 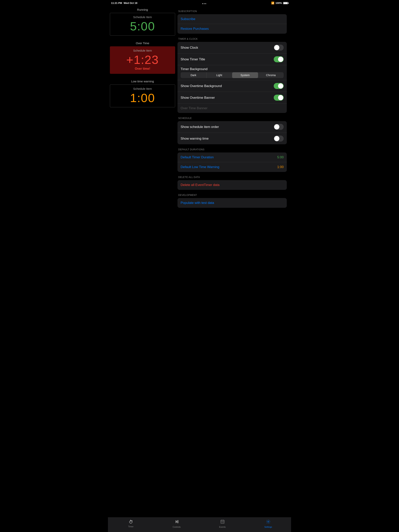 What do you see at coordinates (232, 39) in the screenshot?
I see `timer-clock-header: TIMER & CLOCK` at bounding box center [232, 39].